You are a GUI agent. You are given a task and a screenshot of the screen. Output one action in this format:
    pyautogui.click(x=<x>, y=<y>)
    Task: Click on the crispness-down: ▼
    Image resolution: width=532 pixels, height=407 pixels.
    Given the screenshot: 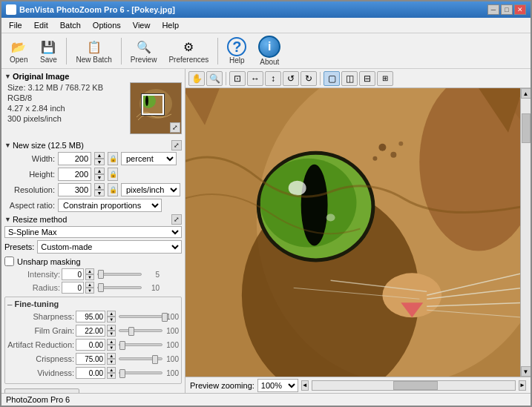 What is the action you would take?
    pyautogui.click(x=111, y=362)
    